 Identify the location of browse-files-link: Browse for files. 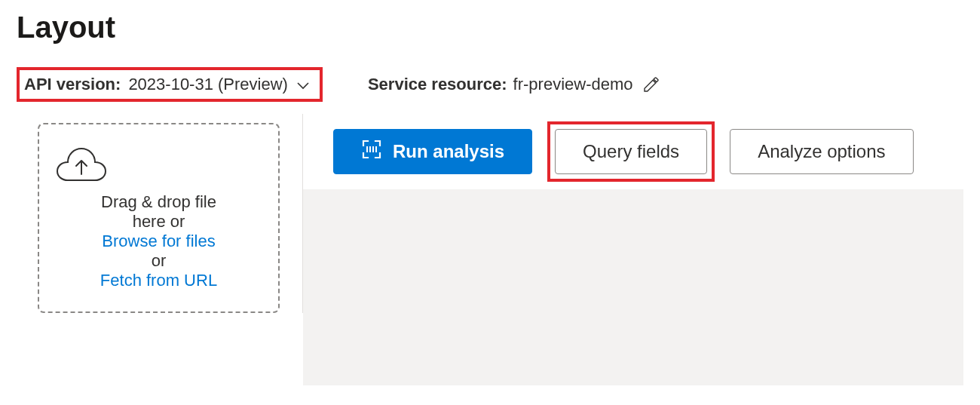
(158, 241).